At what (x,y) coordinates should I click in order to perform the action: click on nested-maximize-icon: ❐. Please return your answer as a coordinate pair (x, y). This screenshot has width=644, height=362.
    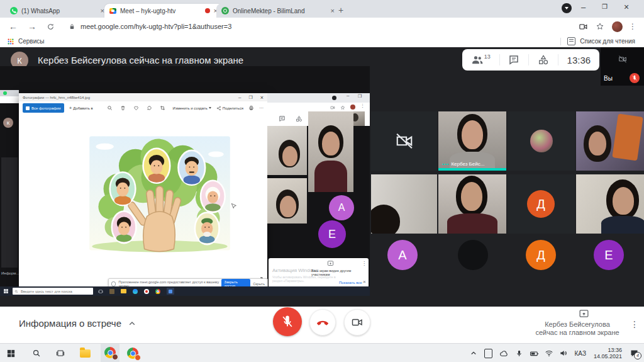
    Looking at the image, I should click on (360, 96).